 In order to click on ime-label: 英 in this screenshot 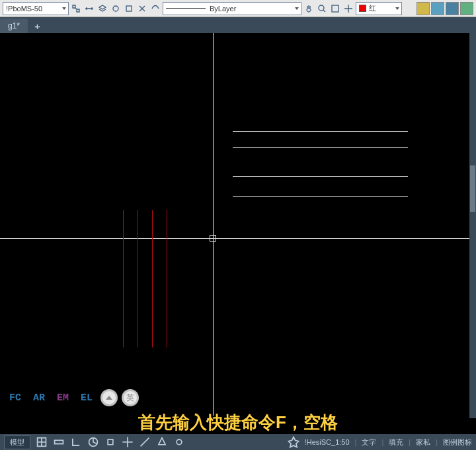, I will do `click(130, 398)`.